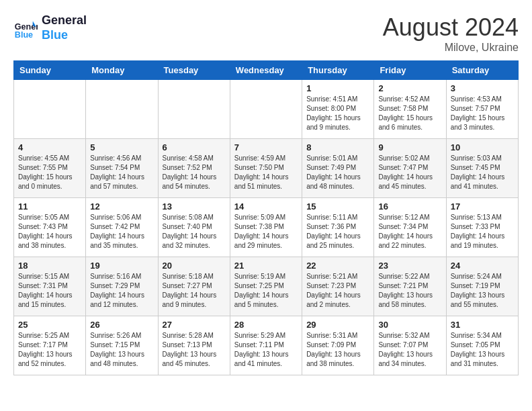 This screenshot has height=411, width=532. I want to click on day-info: Sunrise: 5:18 AM Sunset: 7:27 PM Dayligh…, so click(194, 291).